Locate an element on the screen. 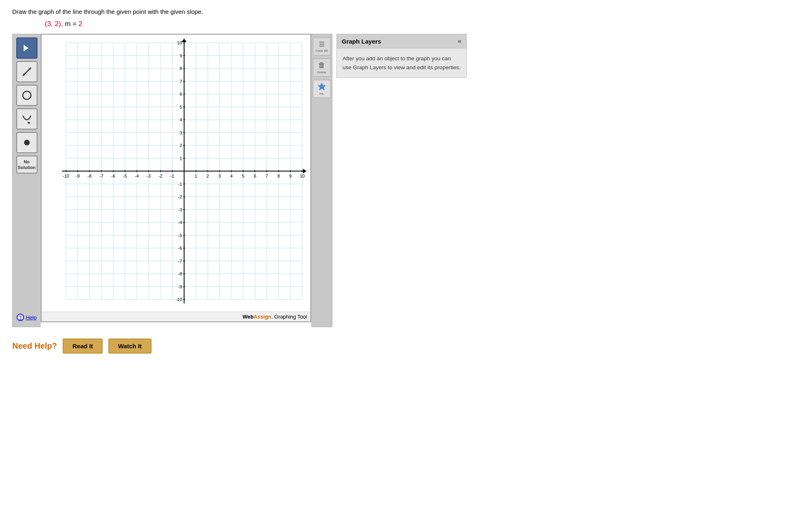 This screenshot has width=791, height=532. delete-button: 🗑 Delete is located at coordinates (322, 68).